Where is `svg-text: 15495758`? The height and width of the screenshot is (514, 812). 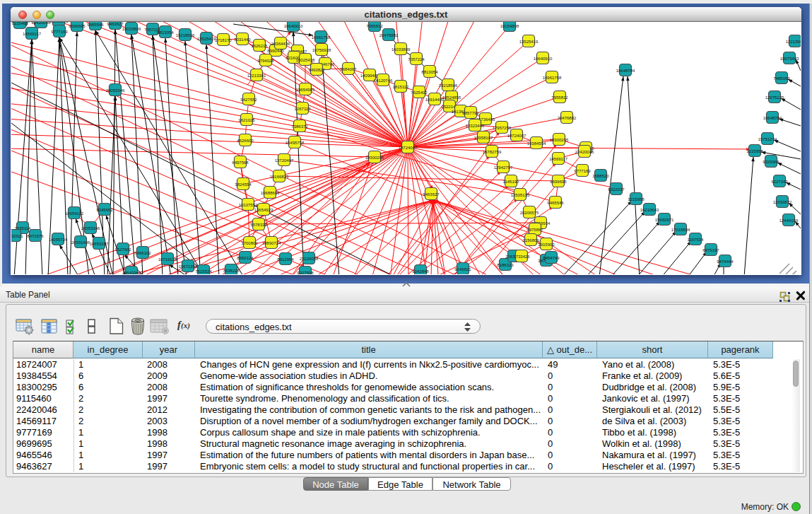
svg-text: 15495758 is located at coordinates (295, 143).